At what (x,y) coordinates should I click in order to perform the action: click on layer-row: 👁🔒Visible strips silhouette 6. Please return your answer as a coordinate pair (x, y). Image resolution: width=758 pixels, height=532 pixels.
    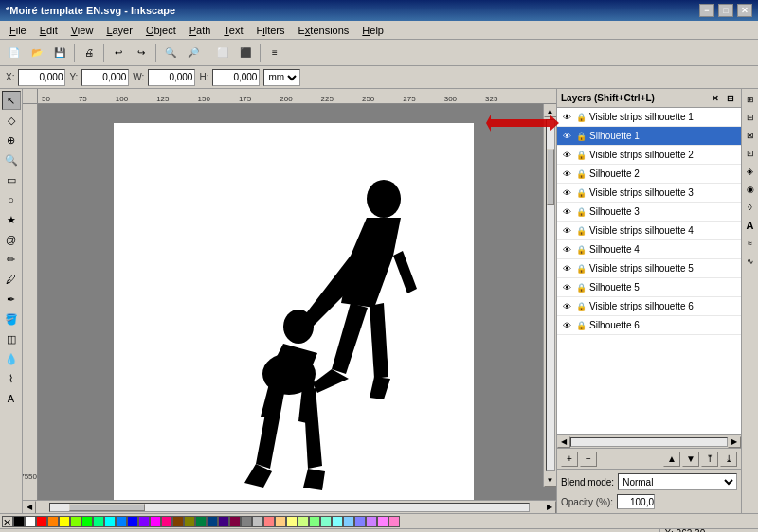
    Looking at the image, I should click on (649, 307).